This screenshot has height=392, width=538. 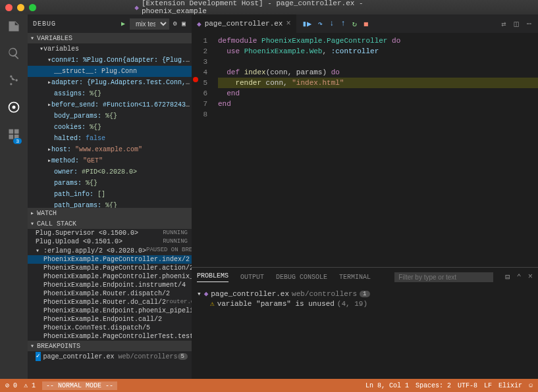 What do you see at coordinates (366, 24) in the screenshot?
I see `stop-icon: ◼` at bounding box center [366, 24].